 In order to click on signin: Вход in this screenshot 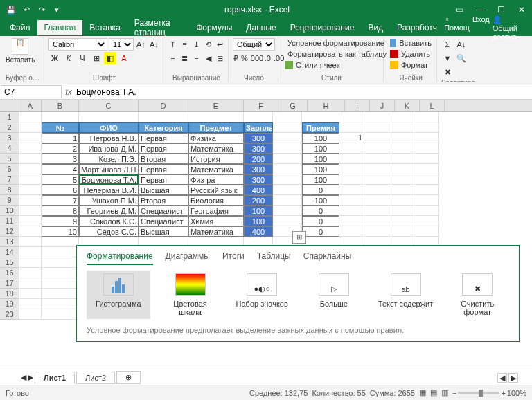, I will do `click(481, 28)`.